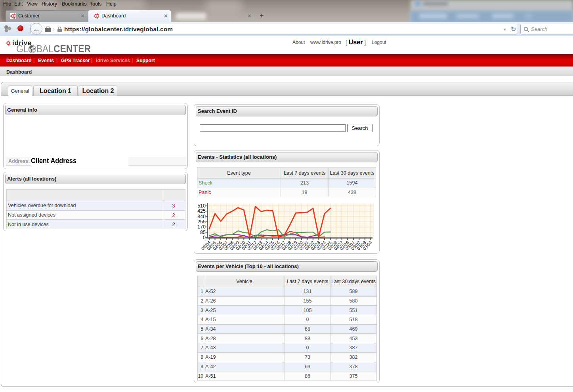 The width and height of the screenshot is (573, 392). Describe the element at coordinates (201, 227) in the screenshot. I see `svg-text: 170` at that location.